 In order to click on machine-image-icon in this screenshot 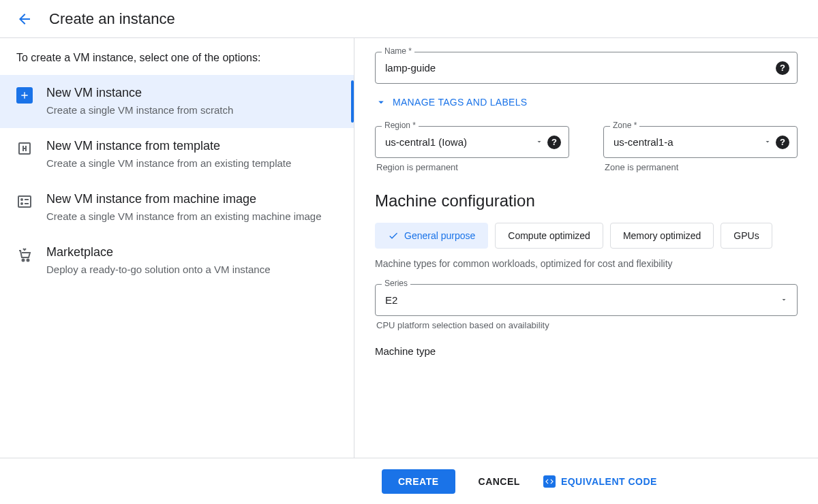, I will do `click(25, 202)`.